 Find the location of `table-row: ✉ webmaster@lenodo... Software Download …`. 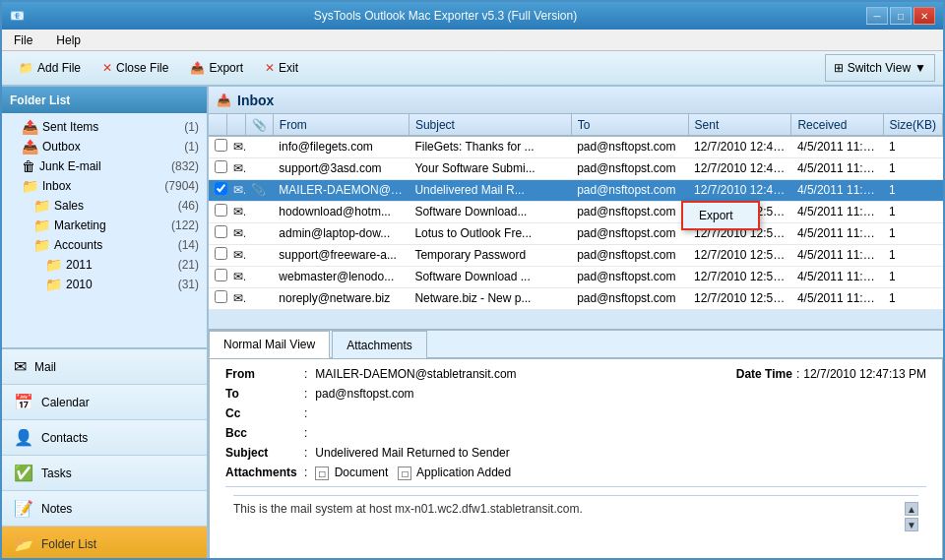

table-row: ✉ webmaster@lenodo... Software Download … is located at coordinates (576, 277).